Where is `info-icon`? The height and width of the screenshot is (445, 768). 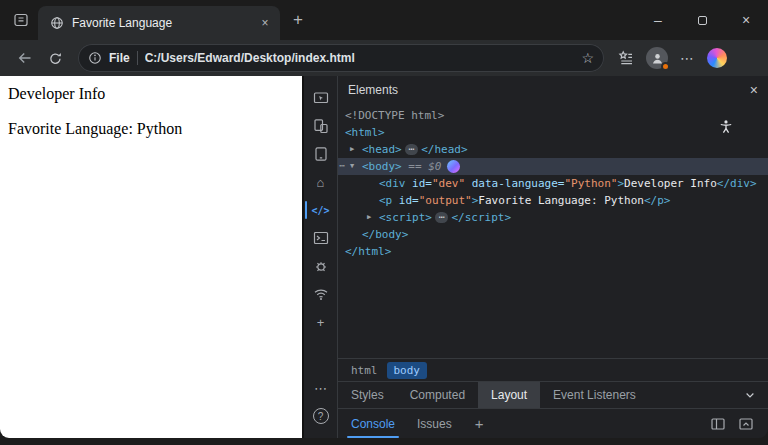
info-icon is located at coordinates (95, 58).